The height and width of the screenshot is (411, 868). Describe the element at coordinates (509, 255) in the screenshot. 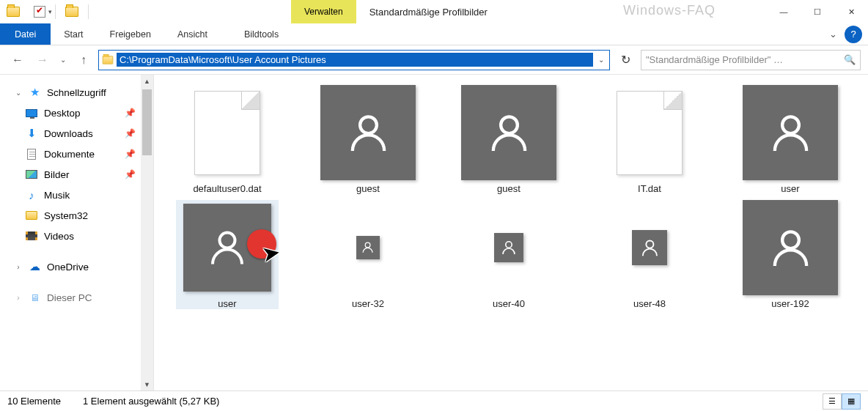

I see `file-item: user-40` at that location.